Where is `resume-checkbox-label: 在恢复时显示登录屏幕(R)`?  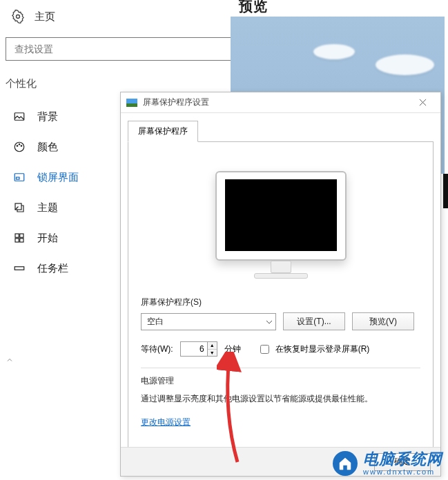
resume-checkbox-label: 在恢复时显示登录屏幕(R) is located at coordinates (323, 349).